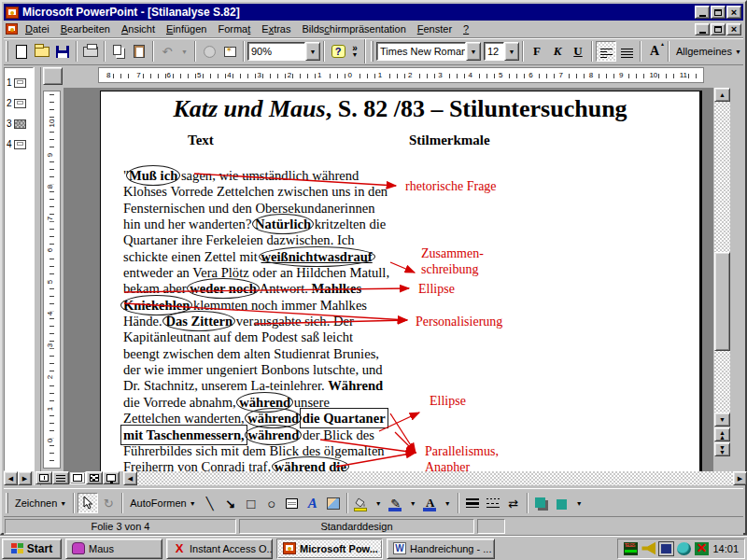 This screenshot has width=747, height=560. What do you see at coordinates (17, 82) in the screenshot?
I see `outline-slide-1: 1` at bounding box center [17, 82].